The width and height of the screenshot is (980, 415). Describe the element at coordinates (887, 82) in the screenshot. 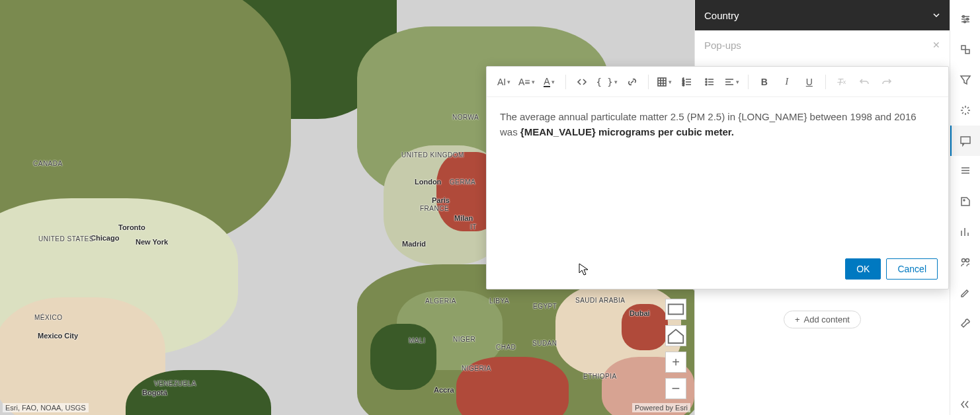

I see `redo-icon` at that location.